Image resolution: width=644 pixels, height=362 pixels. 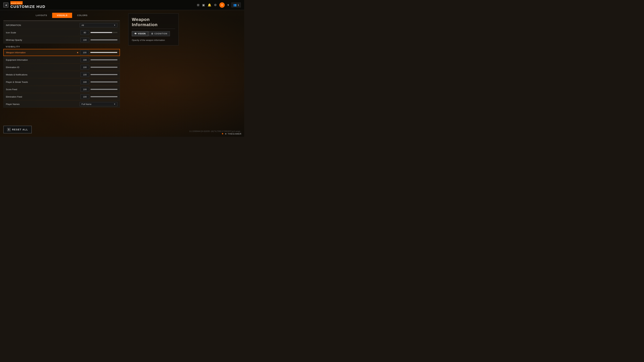 What do you see at coordinates (42, 52) in the screenshot?
I see `weapon-information-label: Weapon Information` at bounding box center [42, 52].